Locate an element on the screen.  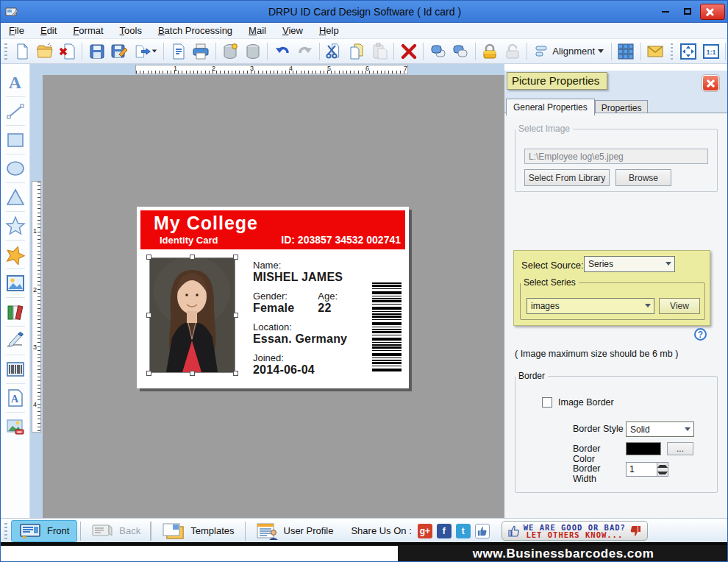
field-joined: Joined: 2014-06-04 is located at coordinates (308, 365).